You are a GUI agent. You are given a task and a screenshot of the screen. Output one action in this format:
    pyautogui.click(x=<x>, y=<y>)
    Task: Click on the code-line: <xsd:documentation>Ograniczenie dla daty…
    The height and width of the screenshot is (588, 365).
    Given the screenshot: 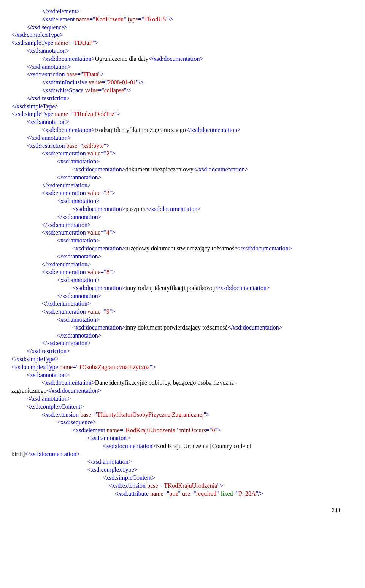 What is the action you would take?
    pyautogui.click(x=177, y=59)
    